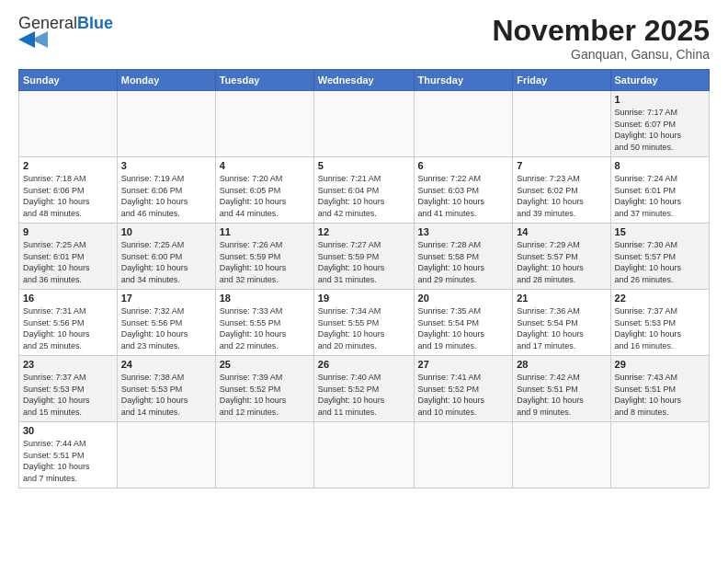 The image size is (728, 563). I want to click on calendar-cell: 9Sunrise: 7:25 AM Sunset: 6:01 PM Daylig…, so click(68, 257).